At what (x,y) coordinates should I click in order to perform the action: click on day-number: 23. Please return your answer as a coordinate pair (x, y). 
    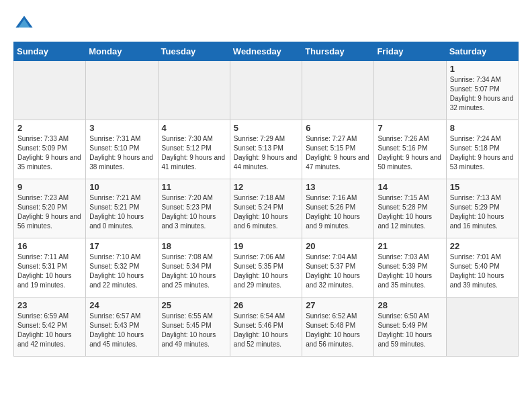
    Looking at the image, I should click on (50, 305).